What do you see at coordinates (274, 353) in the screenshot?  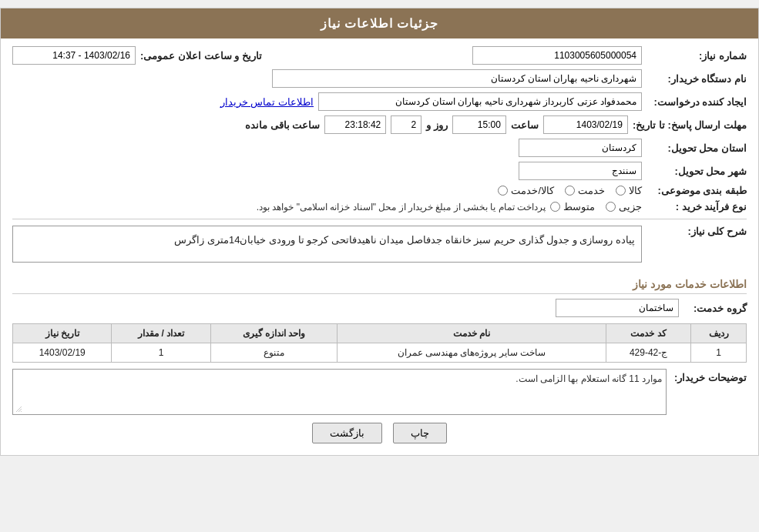 I see `cell-unit: متنوع` at bounding box center [274, 353].